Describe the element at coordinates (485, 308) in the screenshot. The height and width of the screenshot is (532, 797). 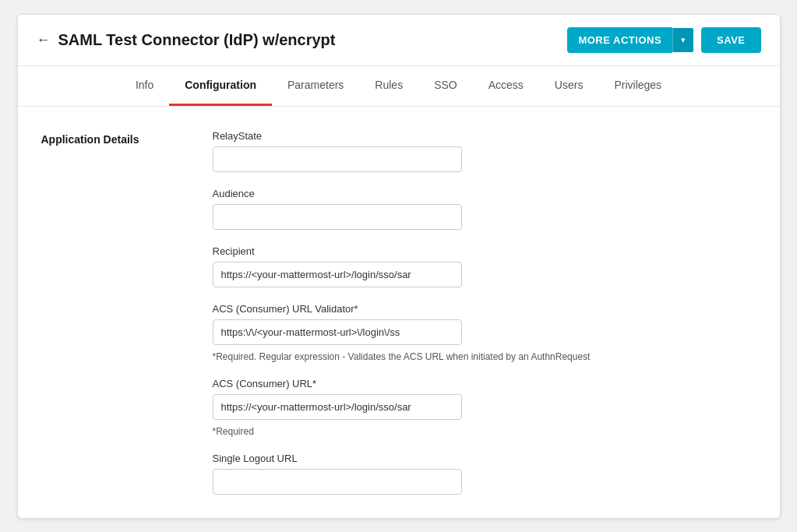
I see `acs-url-validator-label: ACS (Consumer) URL Validator*` at that location.